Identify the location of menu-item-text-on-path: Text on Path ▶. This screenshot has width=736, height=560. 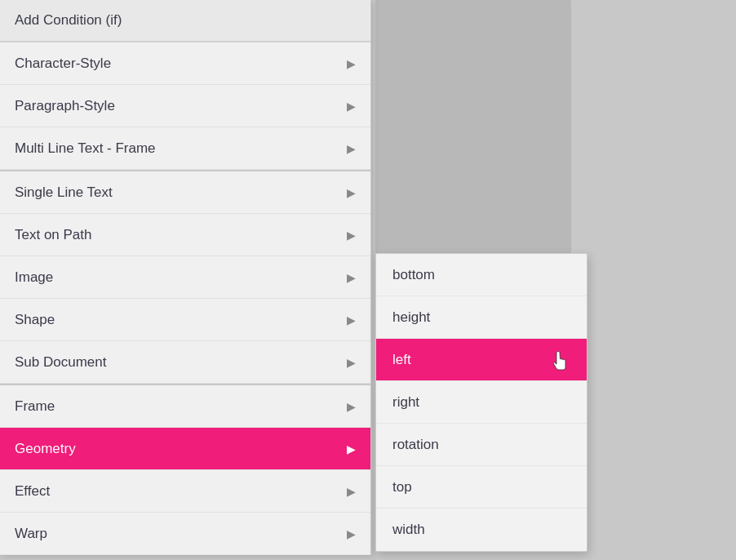
(185, 235).